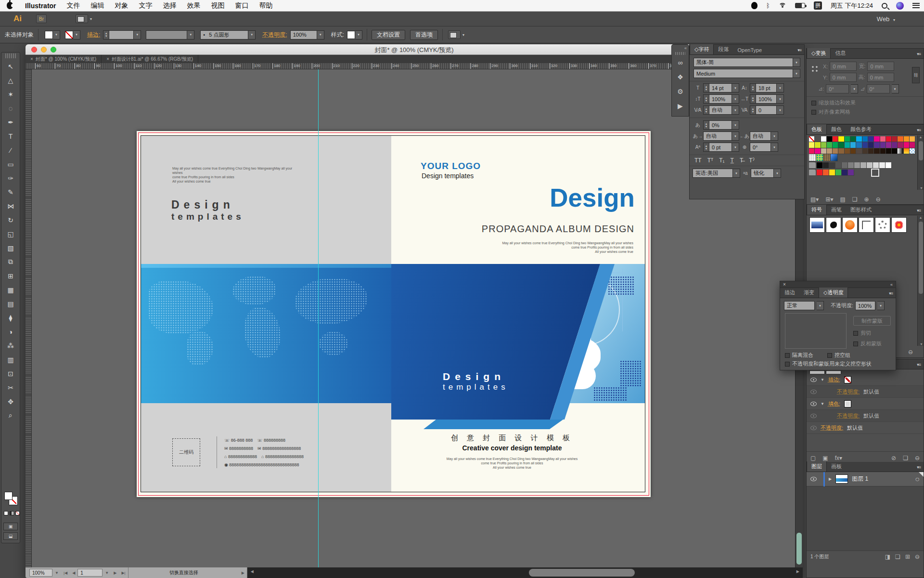 The image size is (924, 578). I want to click on band-design-title: Design templates, so click(475, 381).